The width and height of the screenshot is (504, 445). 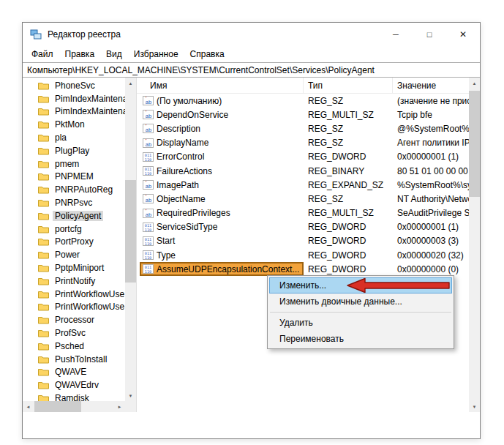 What do you see at coordinates (474, 143) in the screenshot?
I see `list-vscroll-thumb` at bounding box center [474, 143].